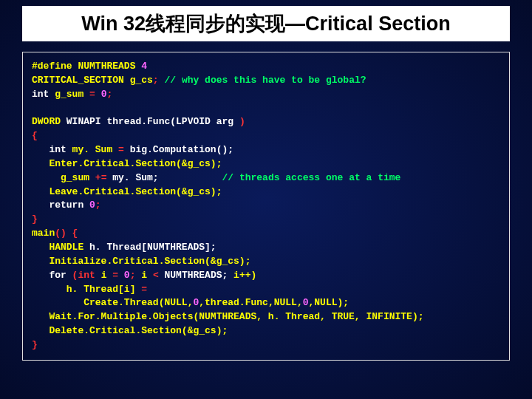 The width and height of the screenshot is (532, 399). What do you see at coordinates (266, 136) in the screenshot?
I see `code-line: {` at bounding box center [266, 136].